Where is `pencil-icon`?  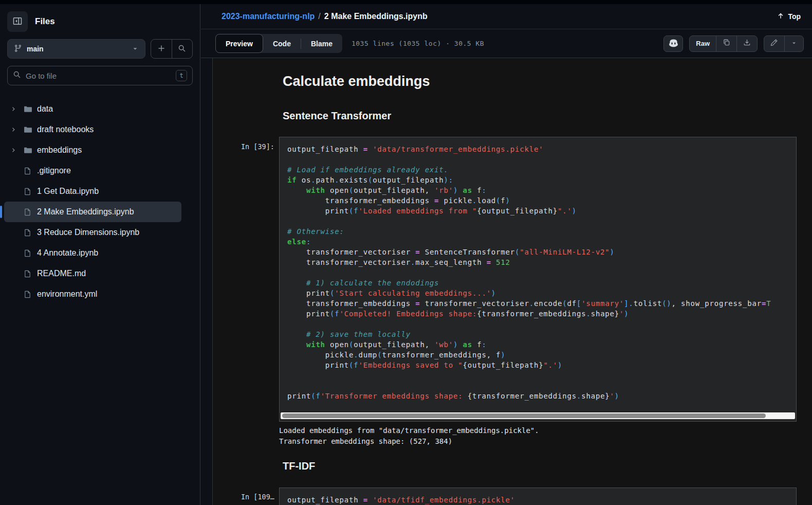
pencil-icon is located at coordinates (774, 43).